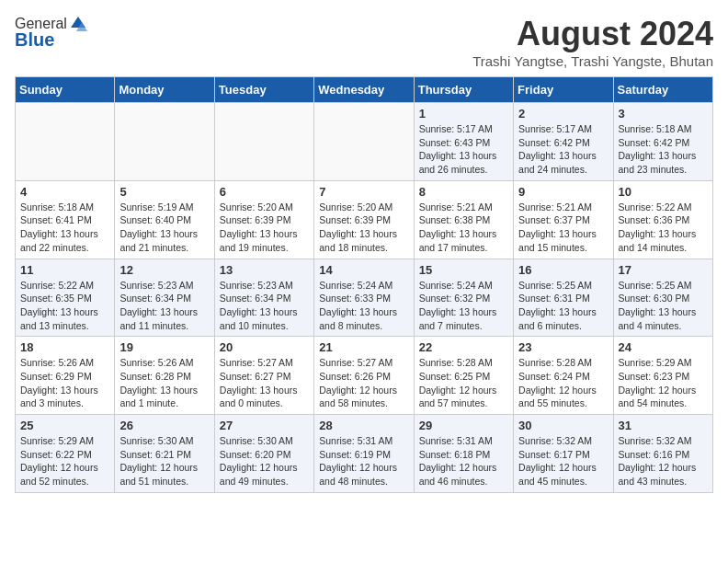  I want to click on day-detail: Sunrise: 5:29 AMSunset: 6:22 PMDaylight:…, so click(64, 462).